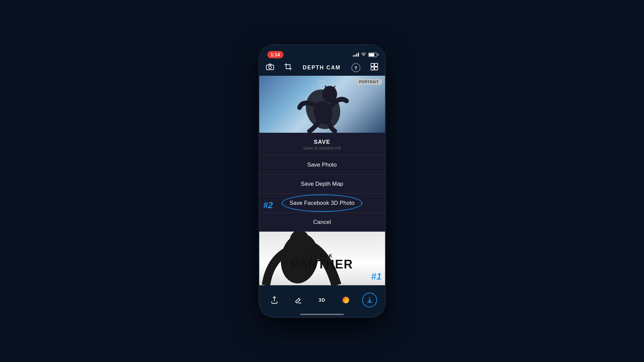 Image resolution: width=644 pixels, height=362 pixels. I want to click on color-button, so click(346, 300).